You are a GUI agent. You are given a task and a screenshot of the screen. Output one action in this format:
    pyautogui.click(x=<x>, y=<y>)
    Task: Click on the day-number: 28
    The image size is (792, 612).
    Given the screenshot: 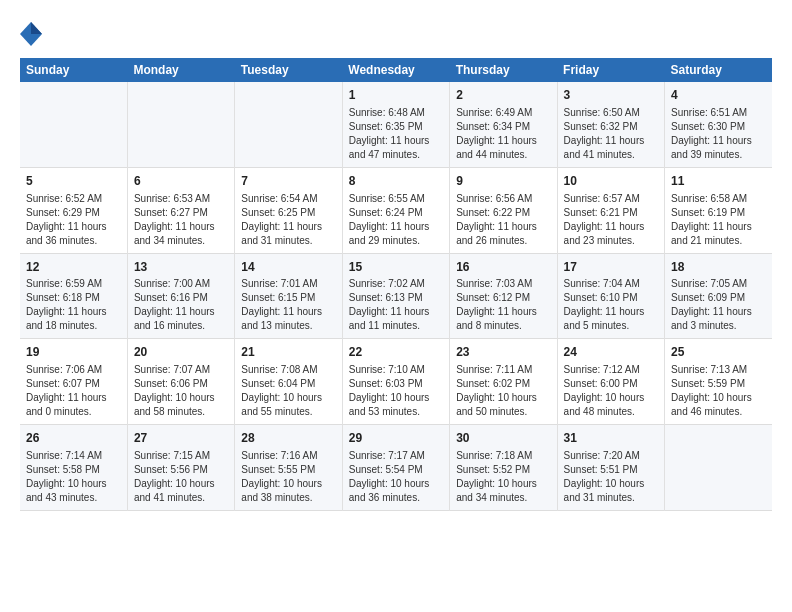 What is the action you would take?
    pyautogui.click(x=288, y=438)
    